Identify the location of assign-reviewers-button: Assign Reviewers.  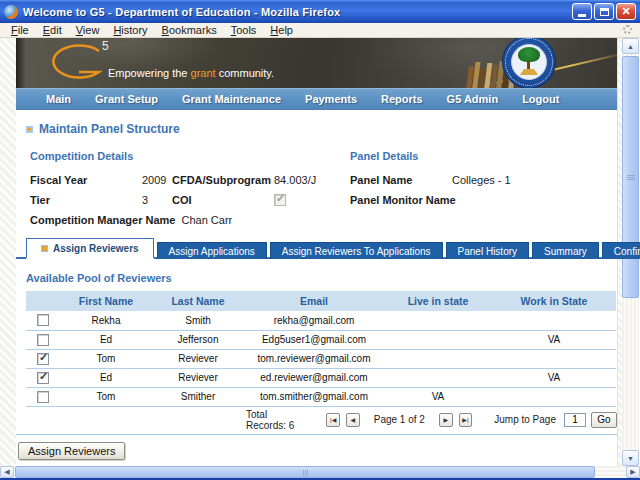
(72, 451).